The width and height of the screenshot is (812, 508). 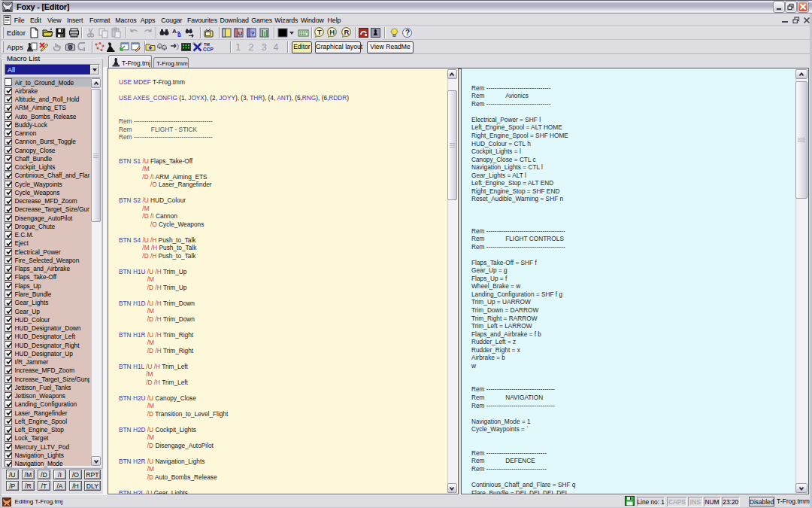 What do you see at coordinates (320, 32) in the screenshot?
I see `svg-text: T` at bounding box center [320, 32].